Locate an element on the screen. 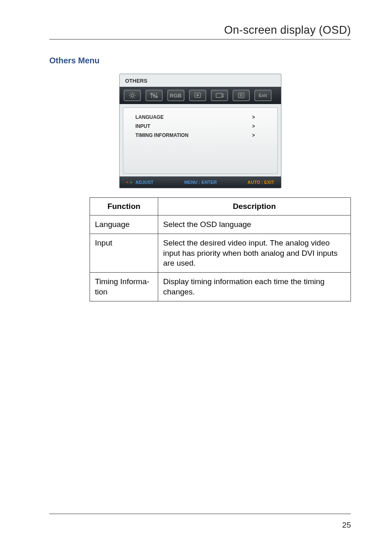  osd-footer-menu: MENU : ENTER is located at coordinates (201, 182).